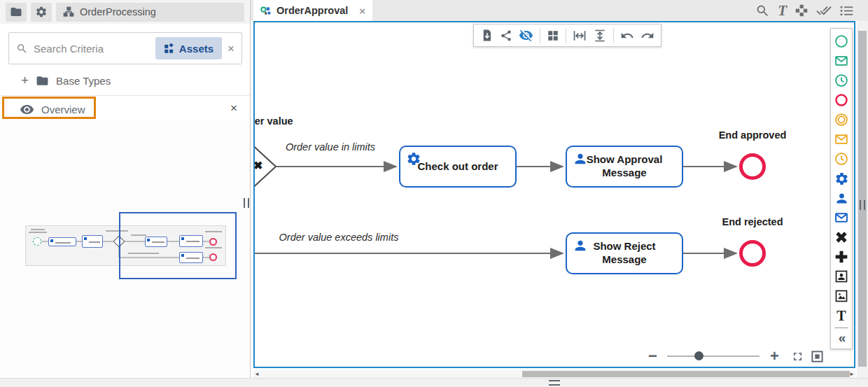 The width and height of the screenshot is (868, 387). I want to click on assets-label: Assets, so click(196, 49).